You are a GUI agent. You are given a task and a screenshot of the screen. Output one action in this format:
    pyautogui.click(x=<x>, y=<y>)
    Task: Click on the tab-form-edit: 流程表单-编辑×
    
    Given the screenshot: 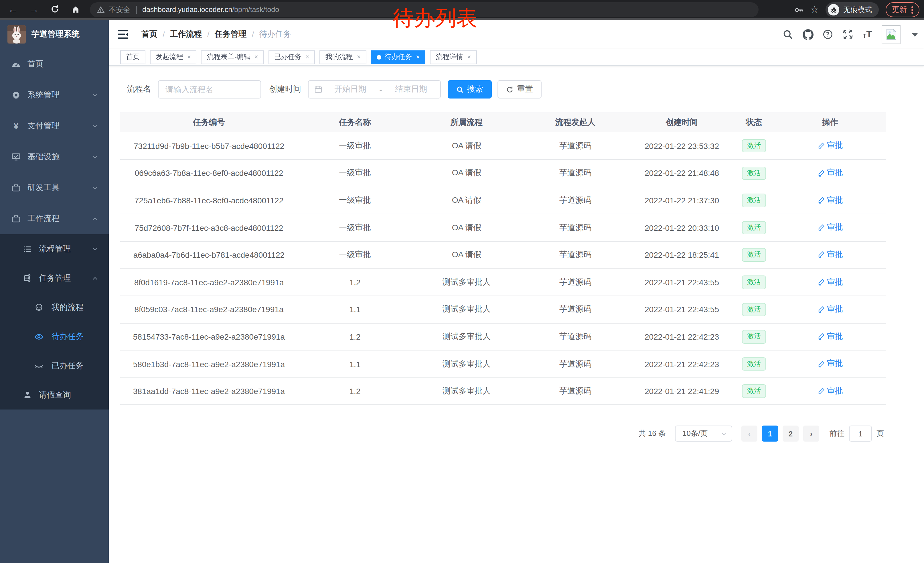 What is the action you would take?
    pyautogui.click(x=232, y=57)
    